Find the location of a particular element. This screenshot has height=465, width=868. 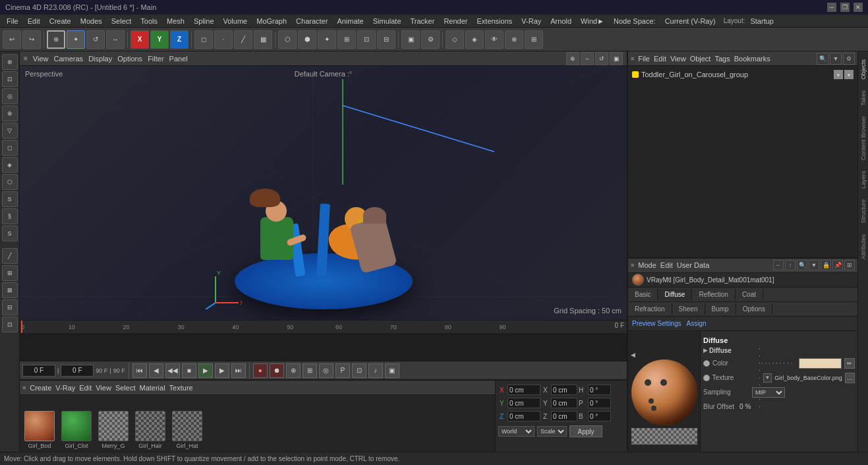

current-frame-input is located at coordinates (77, 371).